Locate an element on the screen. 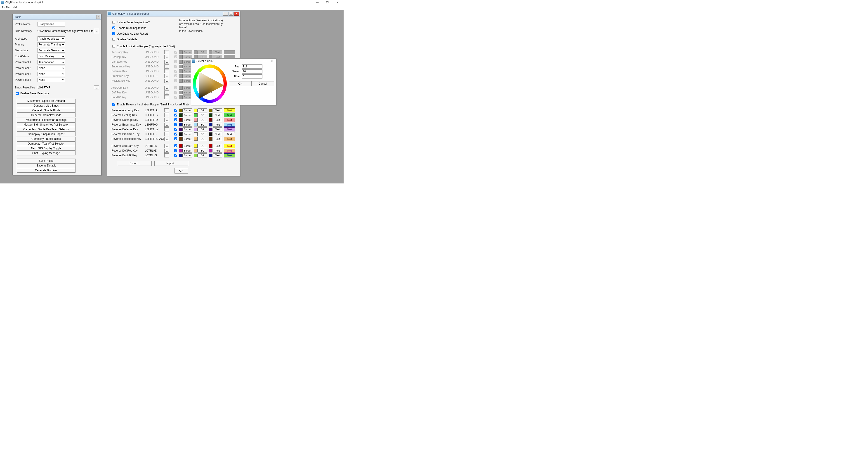 This screenshot has height=466, width=868. dropdown-epic-patron: Soul Mastery is located at coordinates (51, 56).